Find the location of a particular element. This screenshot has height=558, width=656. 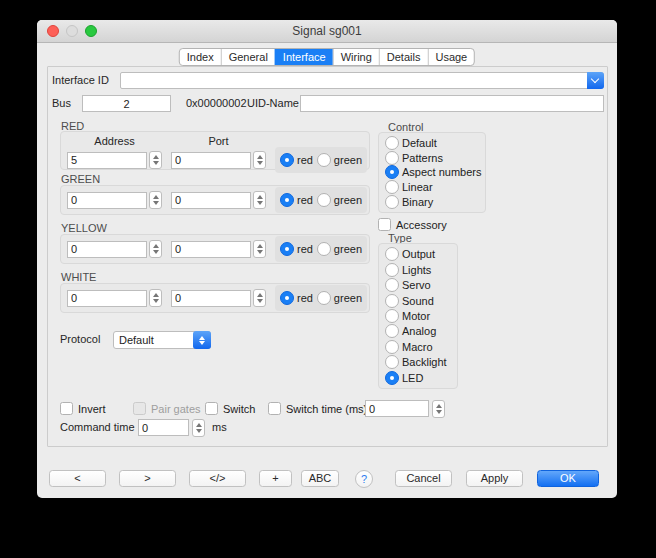

traffic-lights is located at coordinates (72, 31).